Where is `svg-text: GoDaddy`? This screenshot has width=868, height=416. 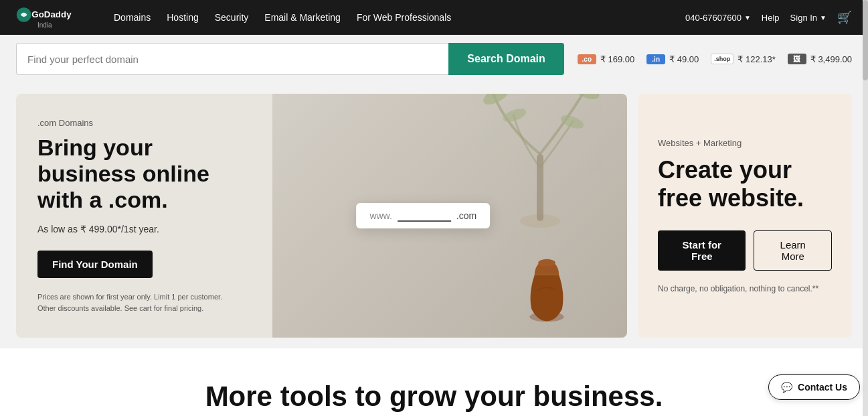 svg-text: GoDaddy is located at coordinates (52, 15).